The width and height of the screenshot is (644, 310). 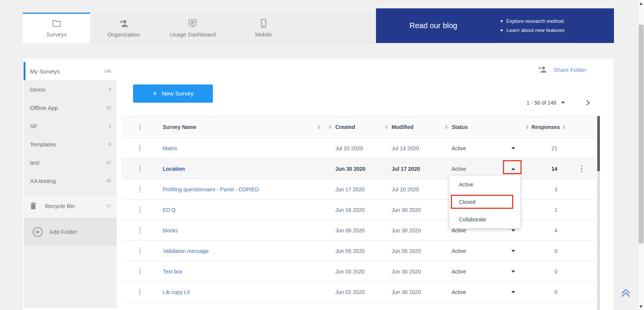 What do you see at coordinates (546, 148) in the screenshot?
I see `responses-count: 21` at bounding box center [546, 148].